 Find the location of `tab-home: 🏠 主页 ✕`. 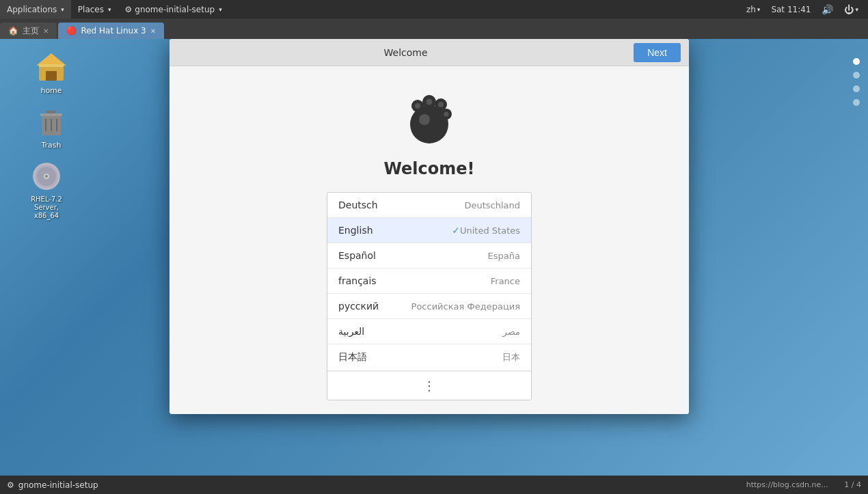

tab-home: 🏠 主页 ✕ is located at coordinates (29, 31).